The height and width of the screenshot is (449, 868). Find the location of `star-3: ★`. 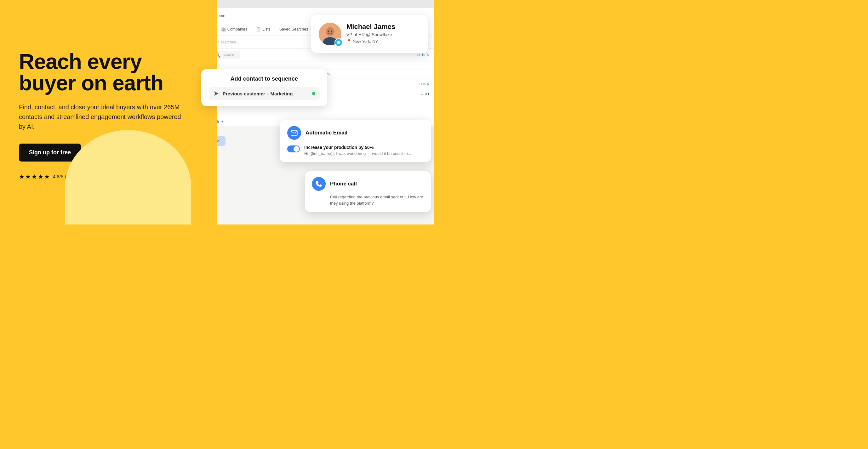

star-3: ★ is located at coordinates (34, 177).